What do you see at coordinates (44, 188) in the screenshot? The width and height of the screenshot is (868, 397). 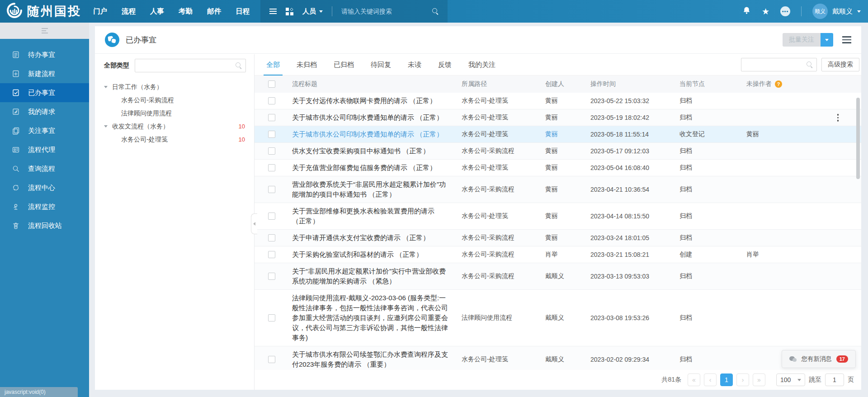 I see `sidebar-item-center: 流程中心` at bounding box center [44, 188].